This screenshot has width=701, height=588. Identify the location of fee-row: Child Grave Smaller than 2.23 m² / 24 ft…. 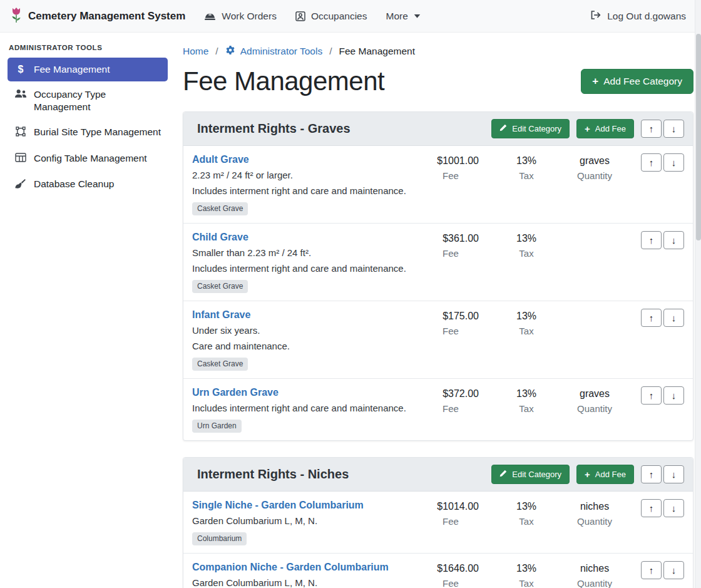
(438, 262).